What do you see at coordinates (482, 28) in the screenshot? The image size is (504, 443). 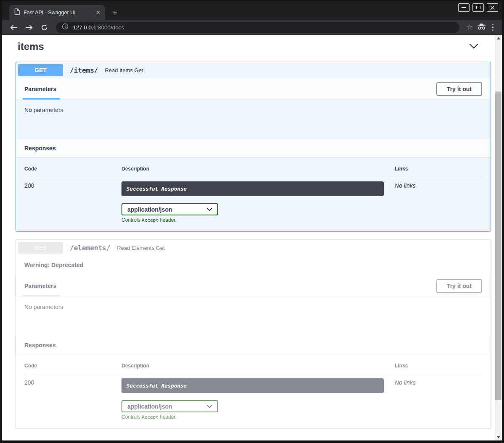 I see `incognito-icon` at bounding box center [482, 28].